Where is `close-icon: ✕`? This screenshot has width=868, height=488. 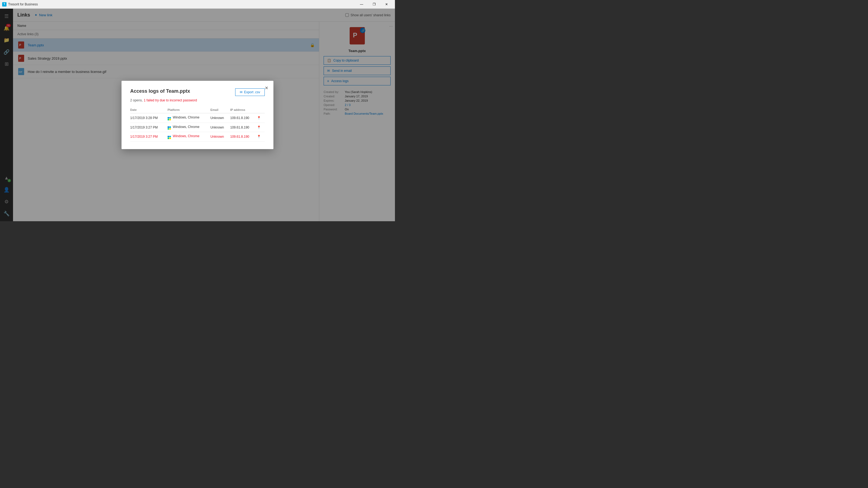
close-icon: ✕ is located at coordinates (267, 88).